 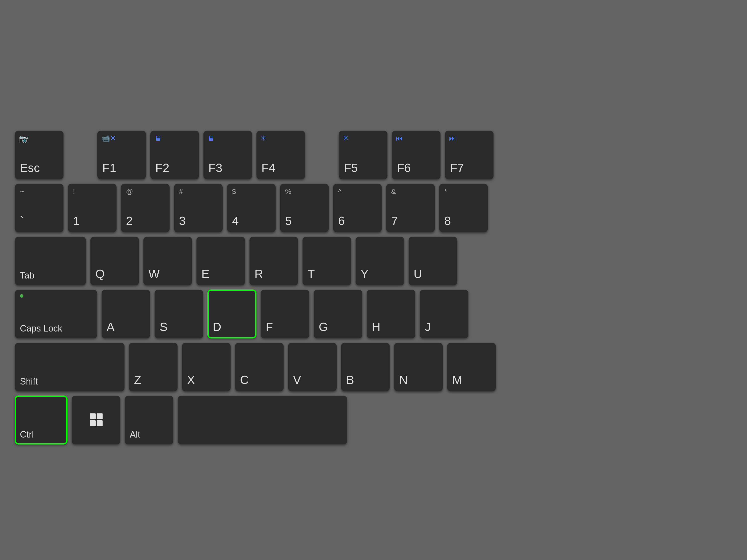 I want to click on video-icon: 📹✕, so click(x=109, y=138).